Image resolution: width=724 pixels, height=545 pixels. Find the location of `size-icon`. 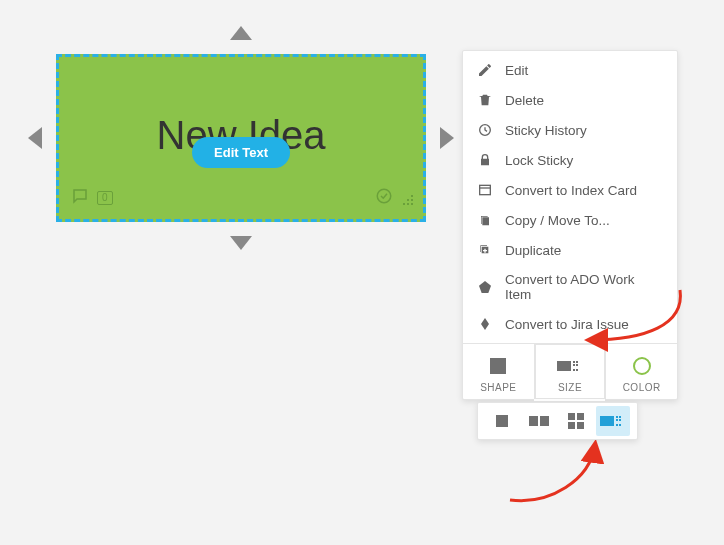

size-icon is located at coordinates (570, 366).